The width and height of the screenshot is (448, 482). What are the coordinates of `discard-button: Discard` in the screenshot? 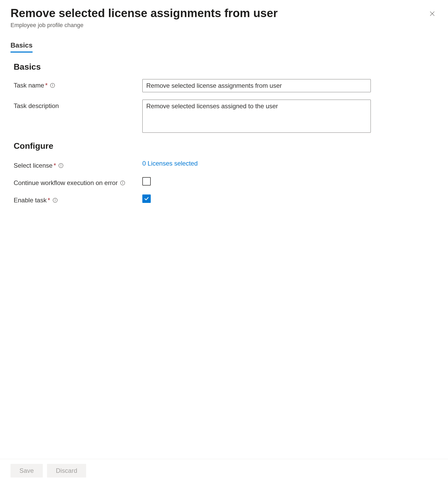 It's located at (67, 471).